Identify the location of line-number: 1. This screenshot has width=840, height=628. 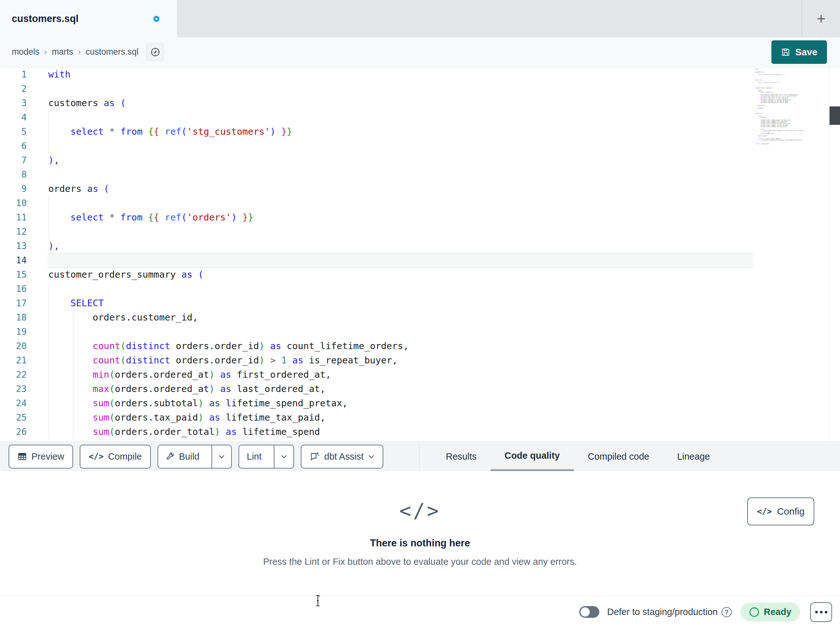
(13, 74).